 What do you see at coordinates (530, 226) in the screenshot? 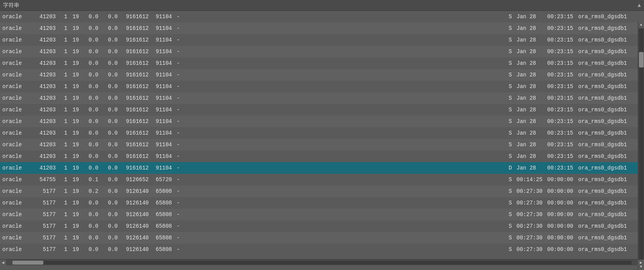
I see `cell-date: 00:27:30` at bounding box center [530, 226].